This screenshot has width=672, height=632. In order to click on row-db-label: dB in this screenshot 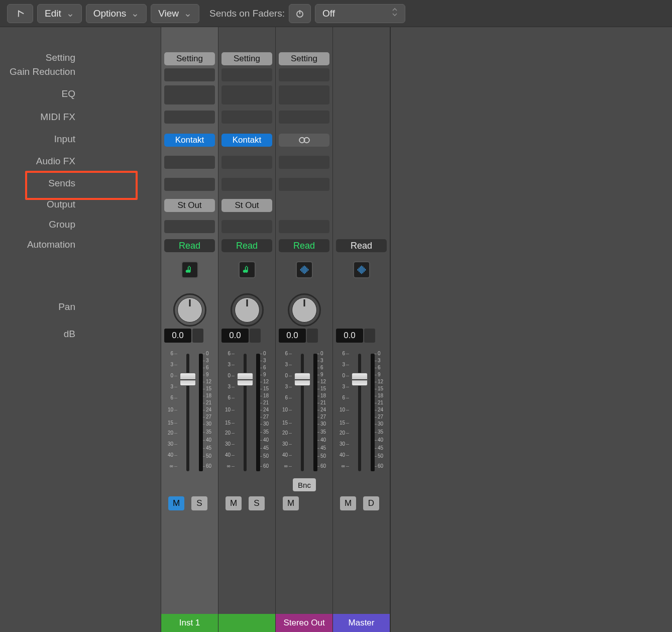, I will do `click(69, 334)`.